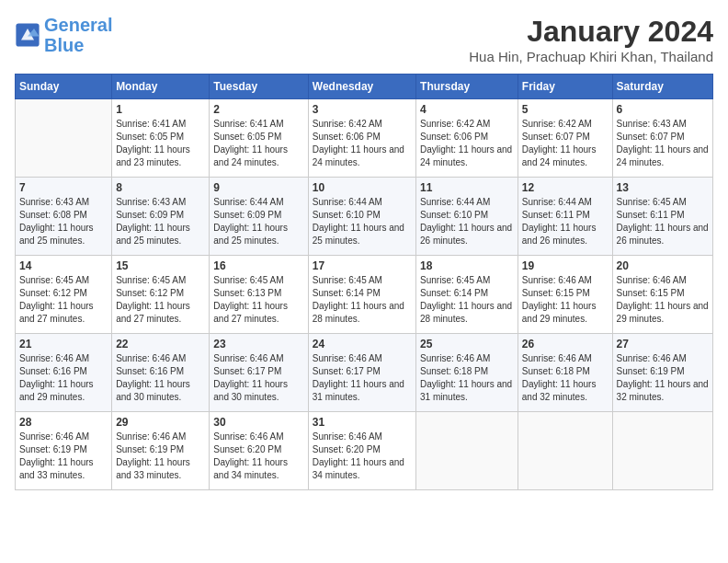 This screenshot has height=563, width=728. Describe the element at coordinates (161, 217) in the screenshot. I see `calendar-cell: 8 Sunrise: 6:43 AMSunset: 6:09 PMDayligh…` at that location.